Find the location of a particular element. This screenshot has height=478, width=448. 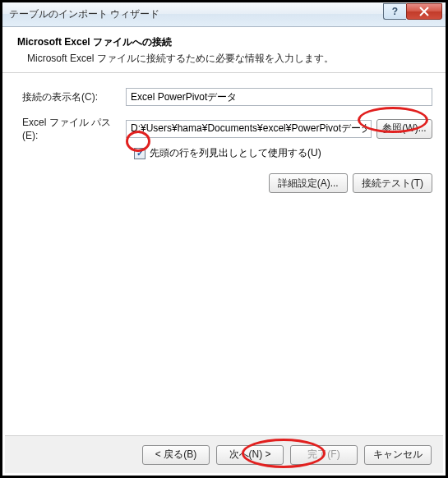

window-title: テーブルのインポート ウィザード is located at coordinates (196, 15).